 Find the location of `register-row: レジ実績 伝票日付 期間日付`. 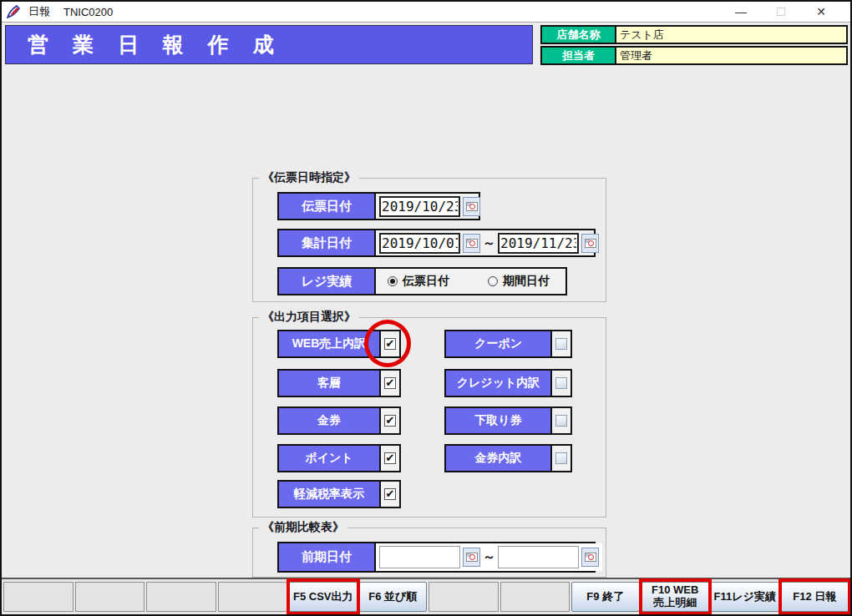

register-row: レジ実績 伝票日付 期間日付 is located at coordinates (423, 281).